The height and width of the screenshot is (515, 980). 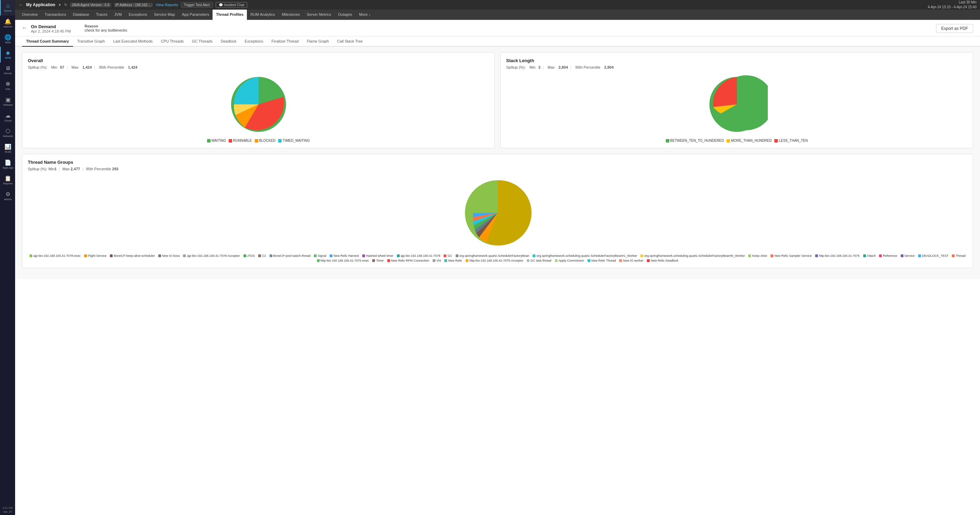 What do you see at coordinates (41, 5) in the screenshot?
I see `topbar-app-title: My Application` at bounding box center [41, 5].